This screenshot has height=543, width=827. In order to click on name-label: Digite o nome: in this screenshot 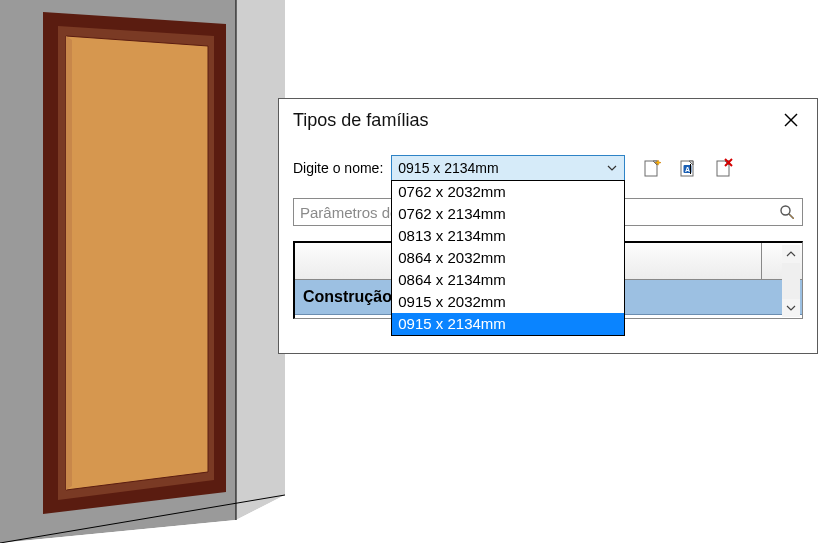, I will do `click(338, 168)`.